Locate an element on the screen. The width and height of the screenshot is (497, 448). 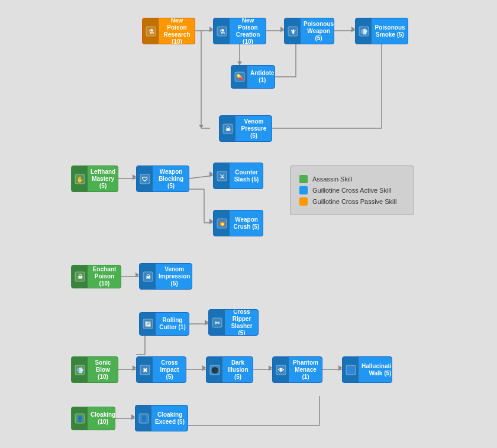
legend: Assassin Skill Guillotine Cross Active S… is located at coordinates (352, 190).